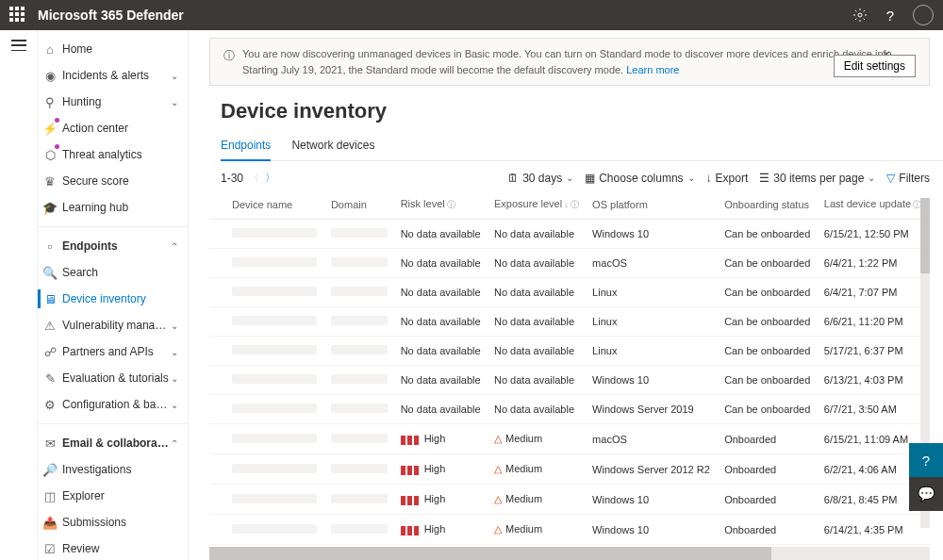 The width and height of the screenshot is (943, 560). What do you see at coordinates (819, 178) in the screenshot?
I see `items-per-page-label: 30 items per page` at bounding box center [819, 178].